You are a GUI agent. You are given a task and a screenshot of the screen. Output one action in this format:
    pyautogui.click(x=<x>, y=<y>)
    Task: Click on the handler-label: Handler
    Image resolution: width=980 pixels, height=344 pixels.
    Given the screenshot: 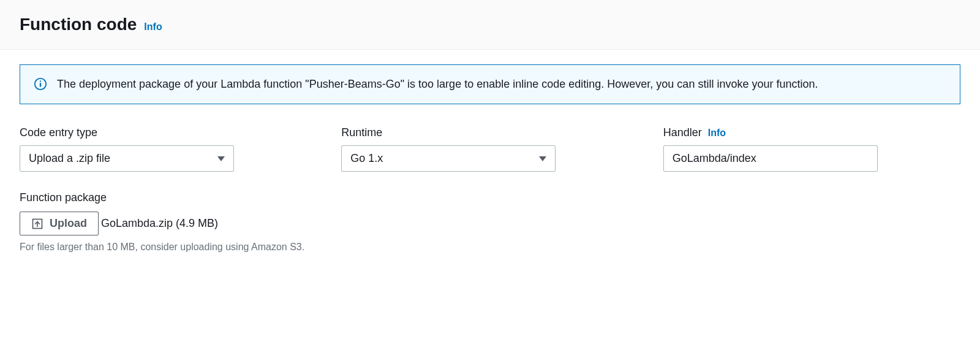 What is the action you would take?
    pyautogui.click(x=682, y=132)
    